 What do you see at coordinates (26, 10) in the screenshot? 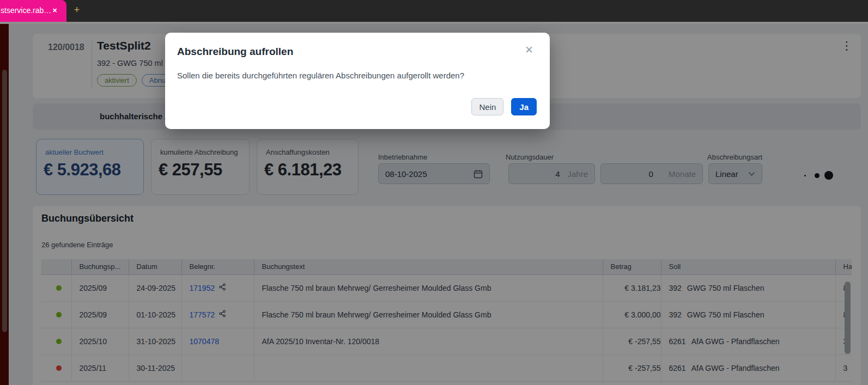
I see `browser-tab-title: stservice.rab…` at bounding box center [26, 10].